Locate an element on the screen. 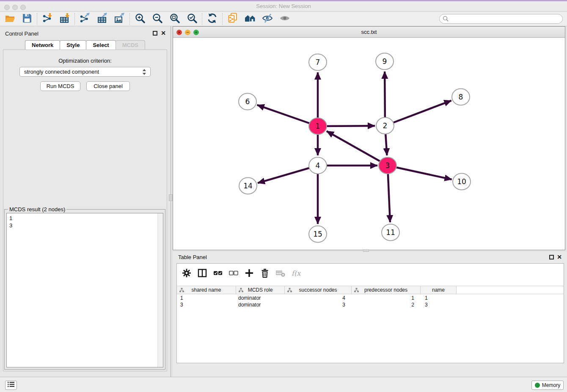 Image resolution: width=567 pixels, height=392 pixels. import-network-button is located at coordinates (47, 19).